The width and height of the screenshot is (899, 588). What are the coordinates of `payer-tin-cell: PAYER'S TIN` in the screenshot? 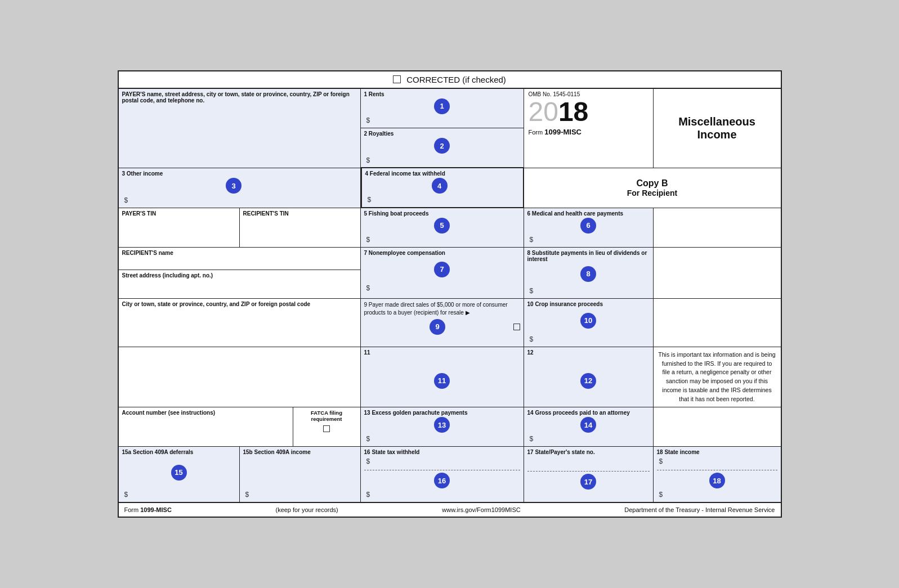 It's located at (179, 227).